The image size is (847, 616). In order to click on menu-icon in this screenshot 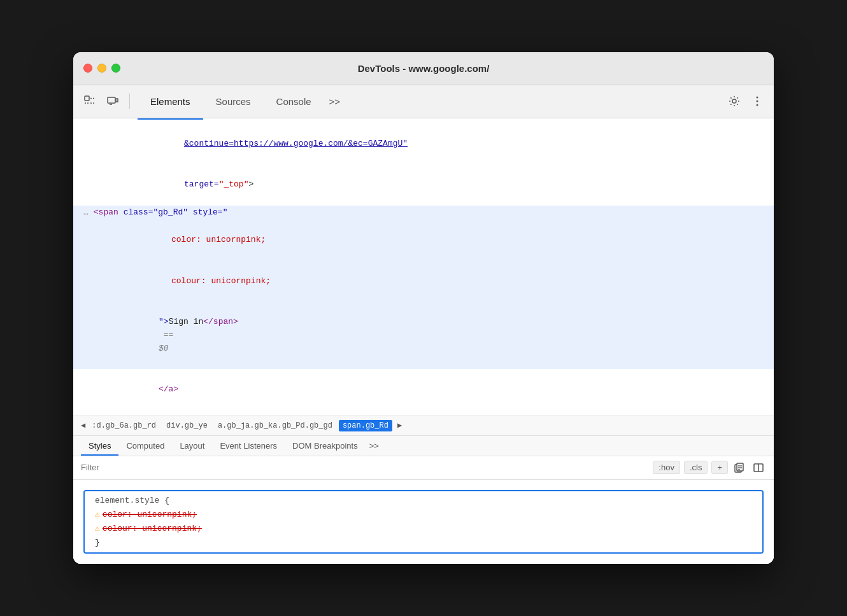, I will do `click(757, 101)`.